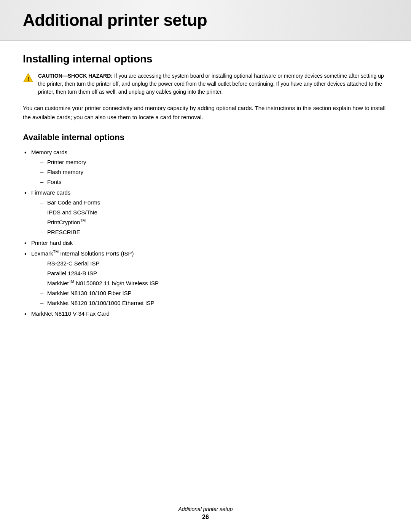 Image resolution: width=411 pixels, height=532 pixels. What do you see at coordinates (28, 78) in the screenshot?
I see `caution-icon: !` at bounding box center [28, 78].